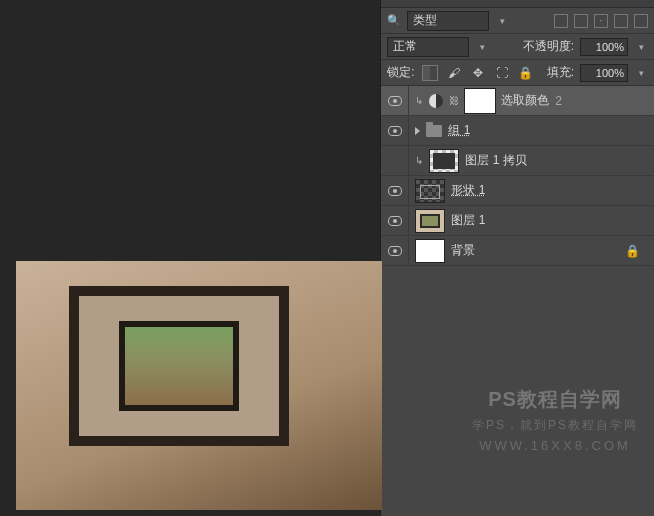  Describe the element at coordinates (525, 100) in the screenshot. I see `layer-name: 选取颜色` at that location.